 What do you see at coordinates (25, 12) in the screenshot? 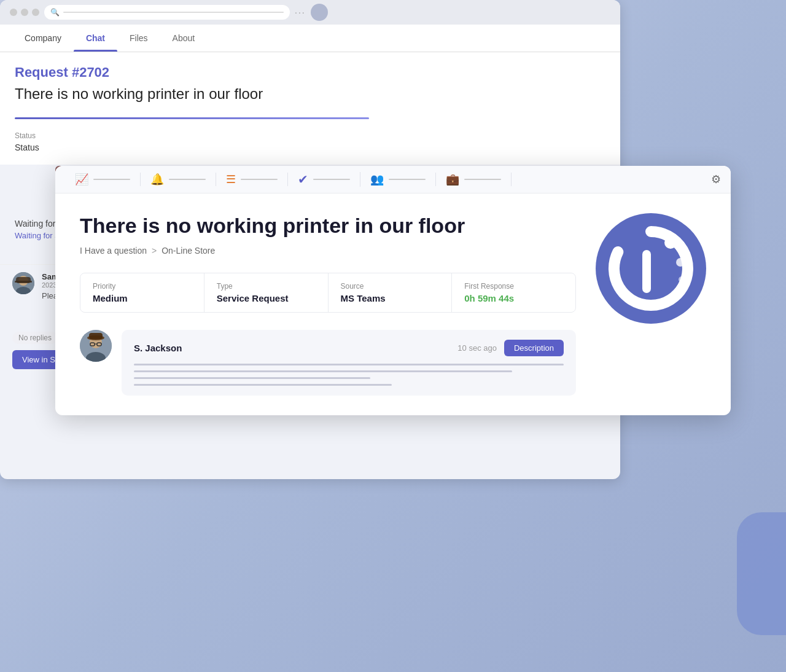
I see `titlebar-dots` at bounding box center [25, 12].